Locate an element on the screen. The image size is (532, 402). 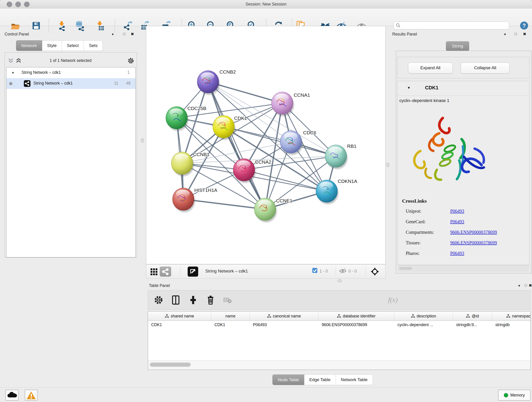
window-title: Session: New Session is located at coordinates (266, 4).